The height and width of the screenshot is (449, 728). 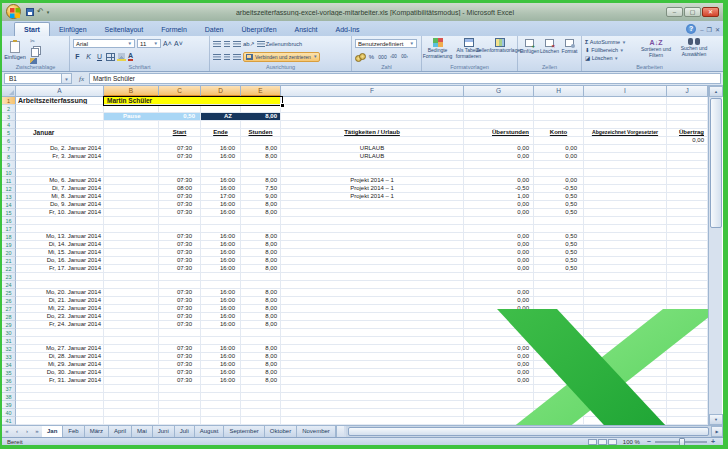 What do you see at coordinates (104, 44) in the screenshot?
I see `font-name-select: Arial▼` at bounding box center [104, 44].